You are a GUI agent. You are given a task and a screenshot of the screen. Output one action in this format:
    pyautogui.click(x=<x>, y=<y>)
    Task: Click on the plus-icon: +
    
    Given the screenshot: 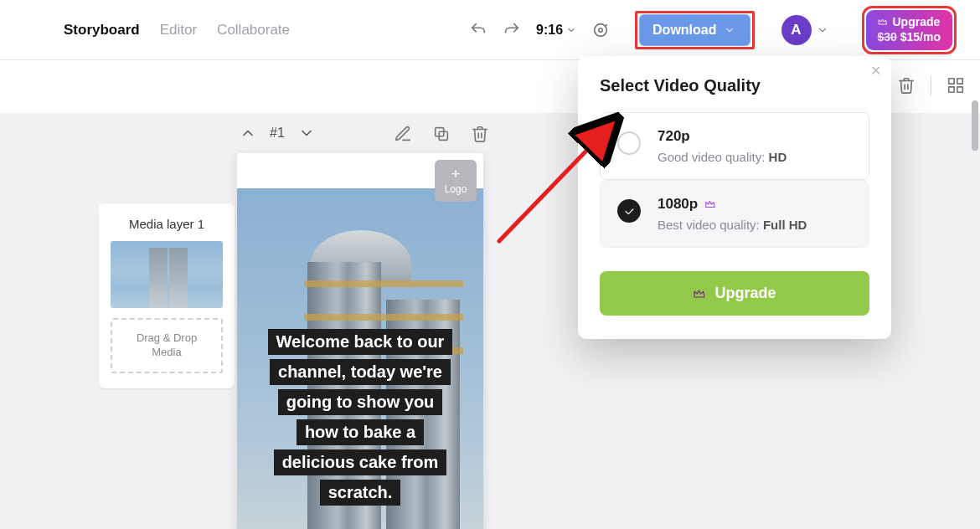 What is the action you would take?
    pyautogui.click(x=456, y=174)
    